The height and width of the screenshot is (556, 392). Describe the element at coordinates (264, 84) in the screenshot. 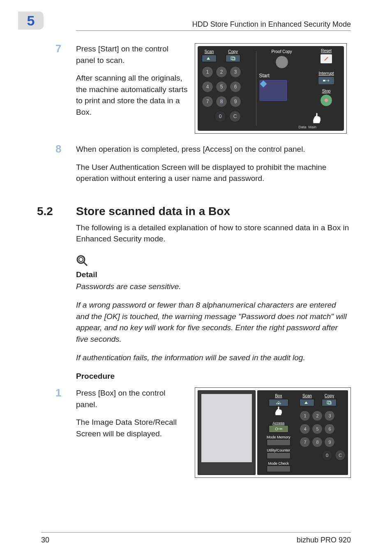

I see `diamond-icon` at that location.